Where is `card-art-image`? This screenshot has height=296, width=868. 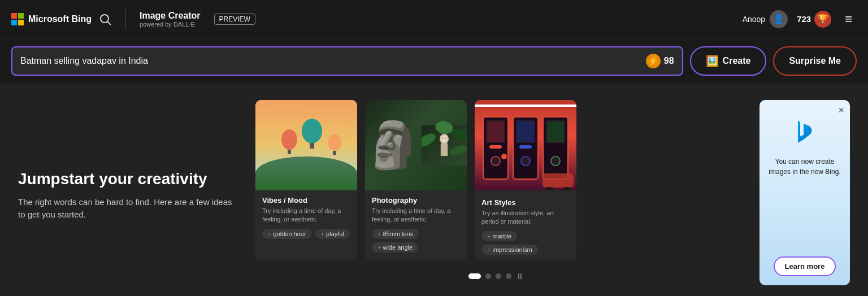 card-art-image is located at coordinates (526, 146).